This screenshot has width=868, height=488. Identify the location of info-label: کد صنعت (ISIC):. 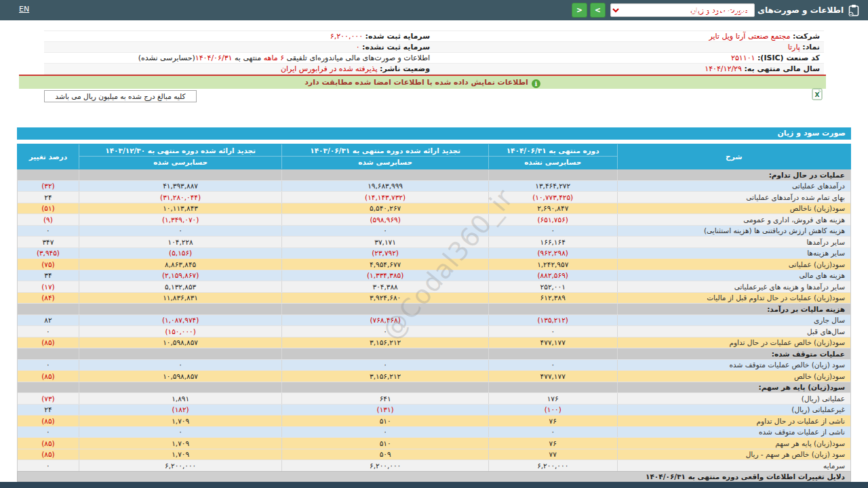
(789, 58).